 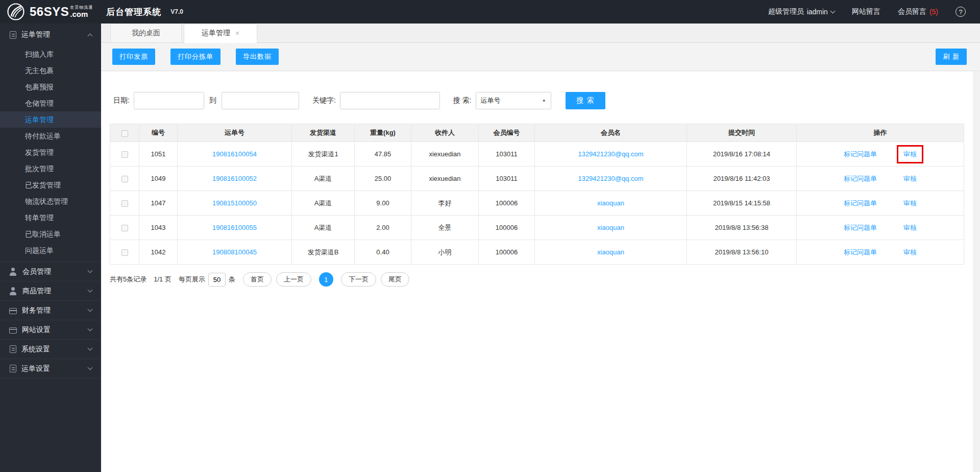 I want to click on sidebar-group: 会员管理, so click(x=51, y=272).